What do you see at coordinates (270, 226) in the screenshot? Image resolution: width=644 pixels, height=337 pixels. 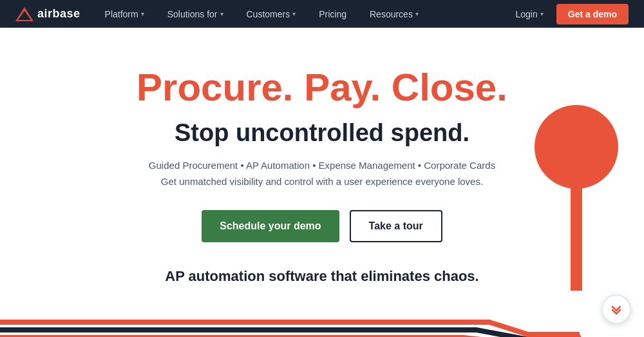 I see `schedule-demo-button: Schedule your demo` at bounding box center [270, 226].